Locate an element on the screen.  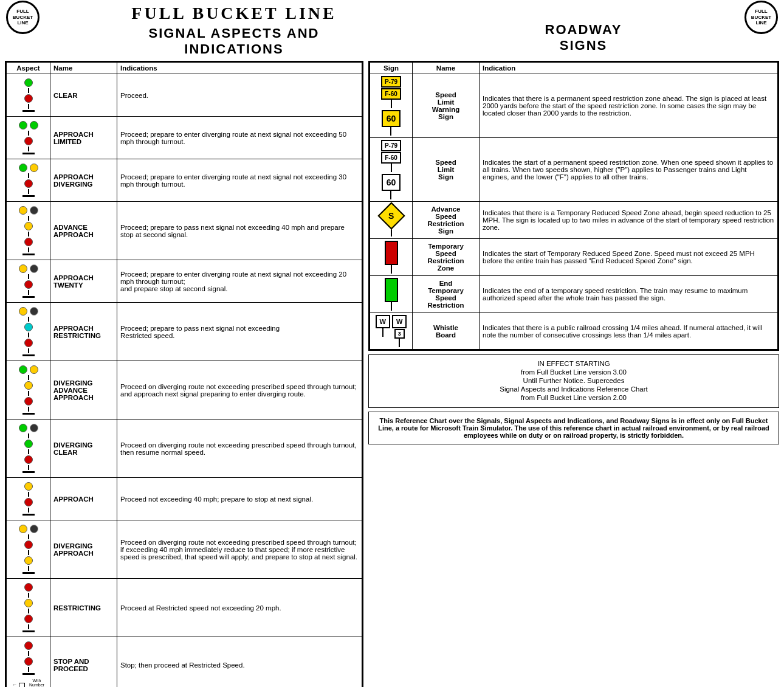
sign-name-speed-limit-warning: SpeedLimitWarningSign is located at coordinates (446, 106).